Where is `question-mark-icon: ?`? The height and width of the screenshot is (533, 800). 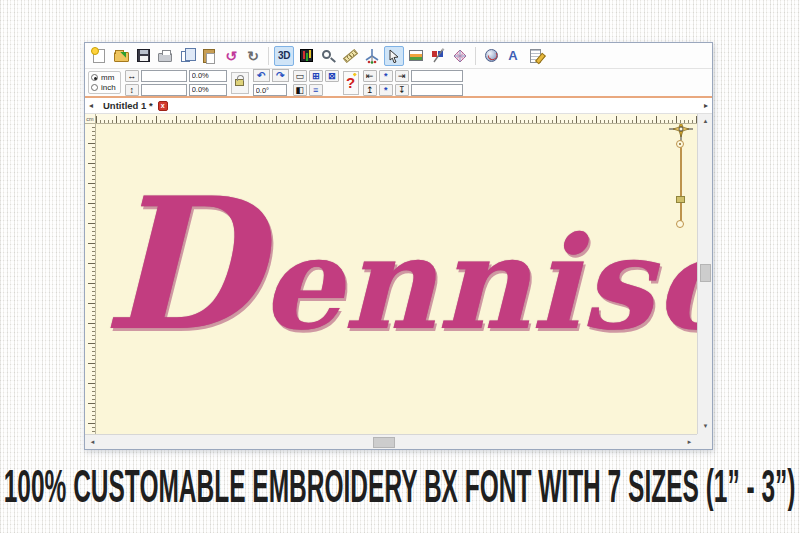
question-mark-icon: ? is located at coordinates (350, 82).